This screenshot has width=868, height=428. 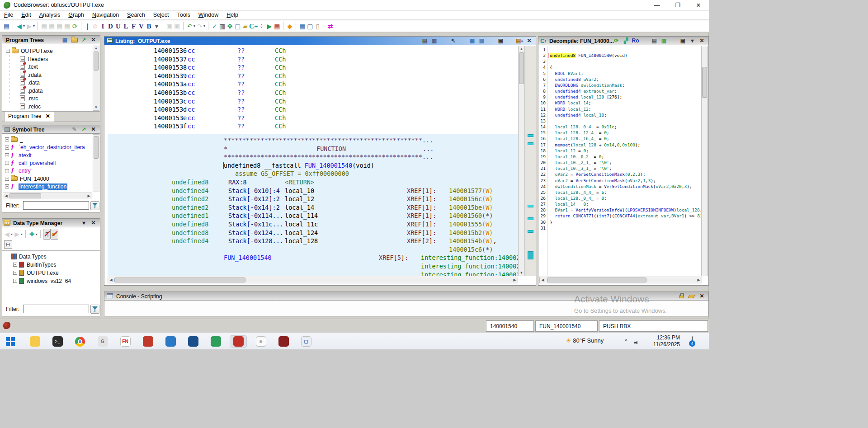 I want to click on decompile-line: undefined local_128 [276];, so click(x=626, y=98).